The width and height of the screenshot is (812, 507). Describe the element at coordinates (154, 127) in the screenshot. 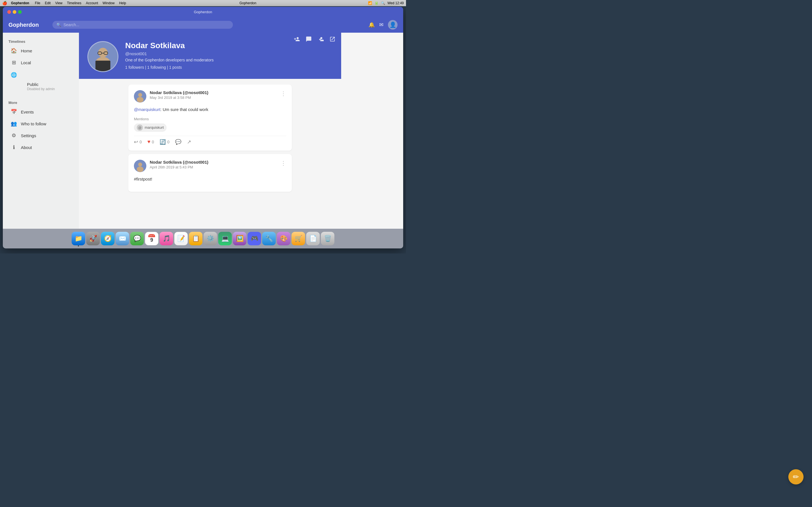

I see `mention-username: marquiskurt` at that location.